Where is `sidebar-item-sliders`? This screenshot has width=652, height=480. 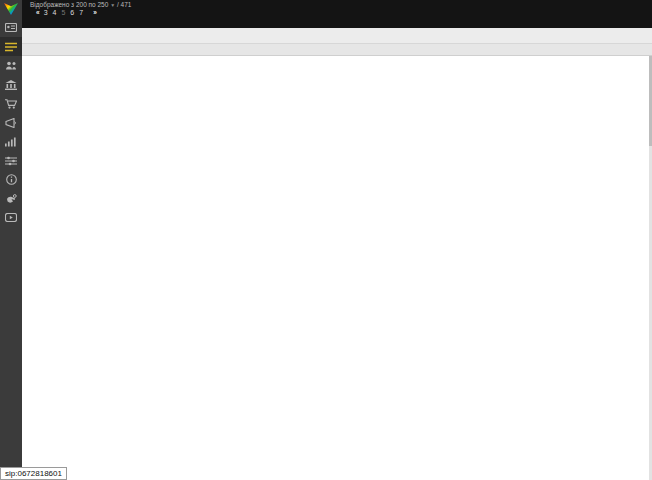
sidebar-item-sliders is located at coordinates (11, 160).